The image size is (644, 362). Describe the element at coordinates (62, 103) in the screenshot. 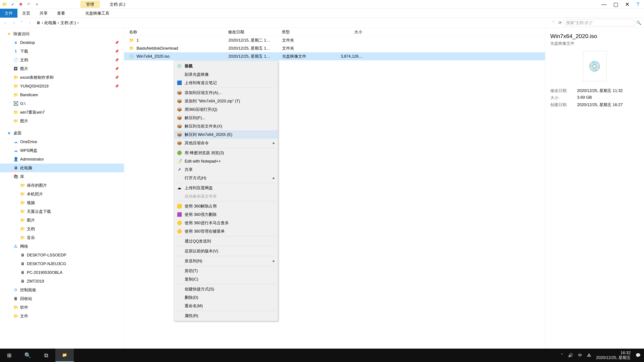

I see `tree-item: 💽G:\` at that location.